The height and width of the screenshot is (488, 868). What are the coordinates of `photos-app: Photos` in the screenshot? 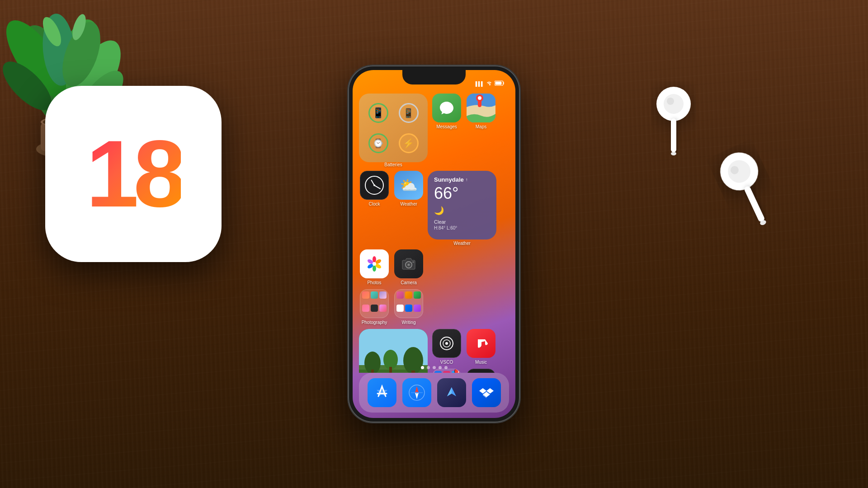 It's located at (374, 267).